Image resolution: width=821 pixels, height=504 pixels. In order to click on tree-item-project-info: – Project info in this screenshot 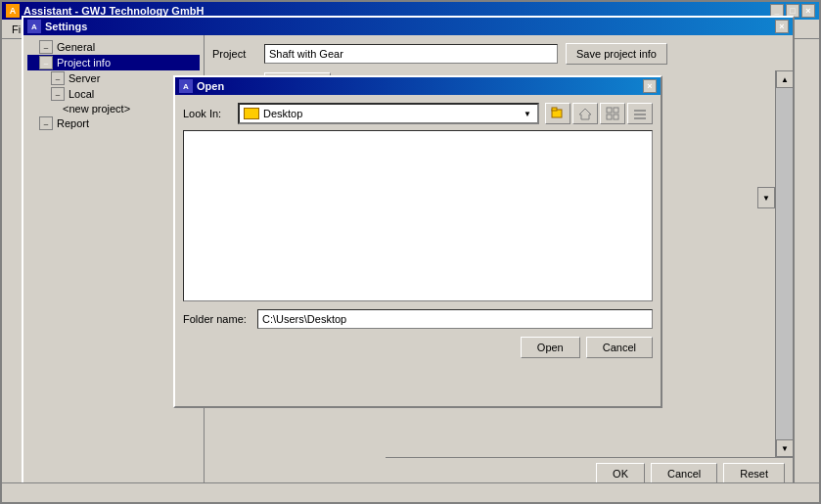, I will do `click(114, 63)`.